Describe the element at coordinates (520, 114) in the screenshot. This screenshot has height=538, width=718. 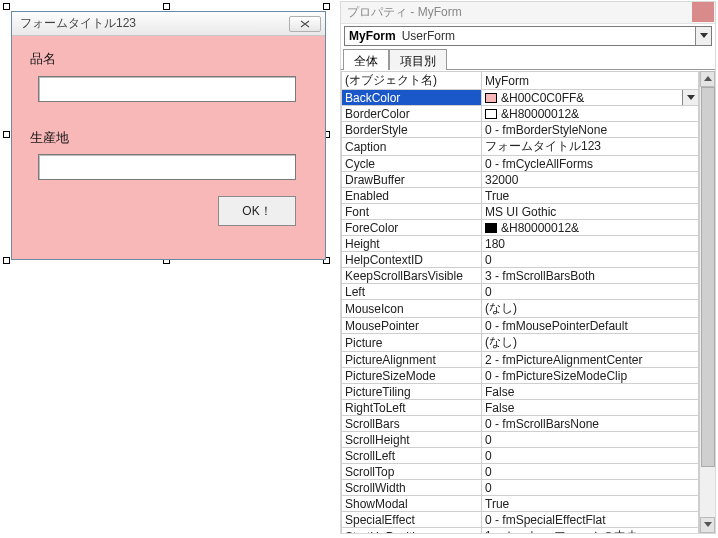
I see `property-row: BorderColor&H80000012&` at that location.